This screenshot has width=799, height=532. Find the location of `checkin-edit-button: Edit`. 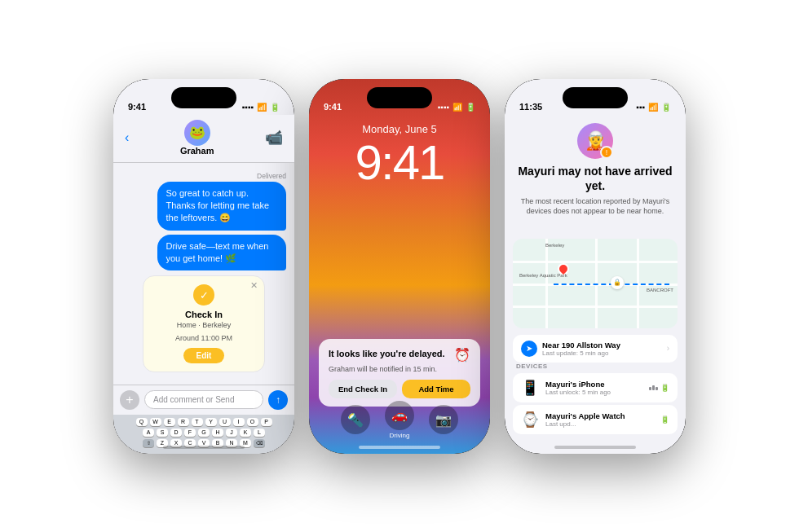

checkin-edit-button: Edit is located at coordinates (204, 355).